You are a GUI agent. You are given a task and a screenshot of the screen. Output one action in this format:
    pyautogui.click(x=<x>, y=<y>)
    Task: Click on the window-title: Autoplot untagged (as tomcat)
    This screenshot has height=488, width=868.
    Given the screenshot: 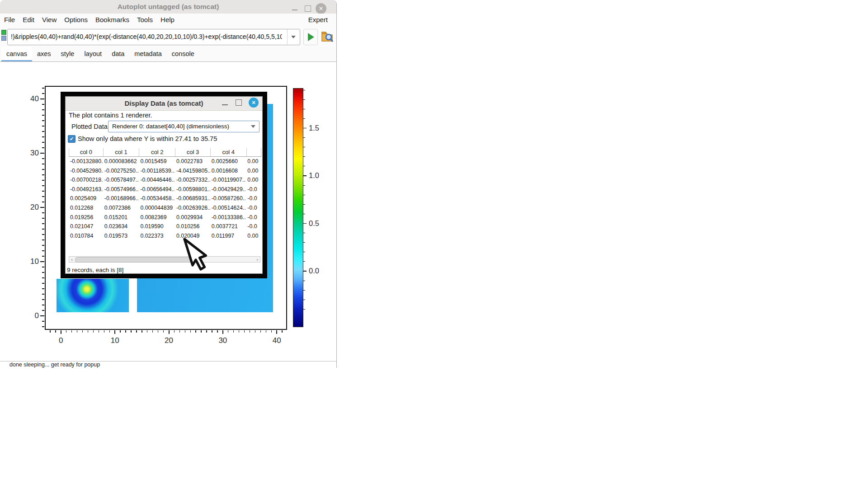 What is the action you would take?
    pyautogui.click(x=168, y=7)
    